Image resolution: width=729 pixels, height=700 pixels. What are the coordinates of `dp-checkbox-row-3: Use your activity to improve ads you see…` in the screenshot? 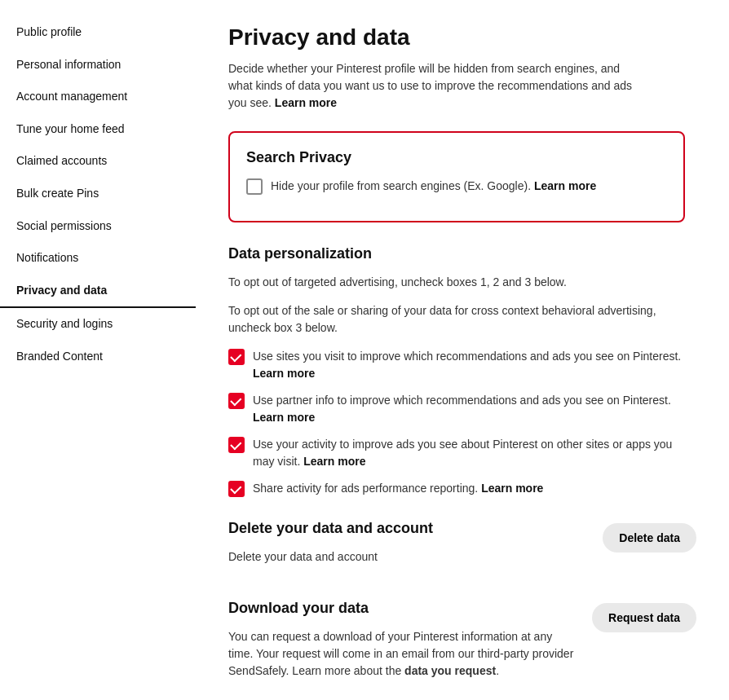 It's located at (457, 453).